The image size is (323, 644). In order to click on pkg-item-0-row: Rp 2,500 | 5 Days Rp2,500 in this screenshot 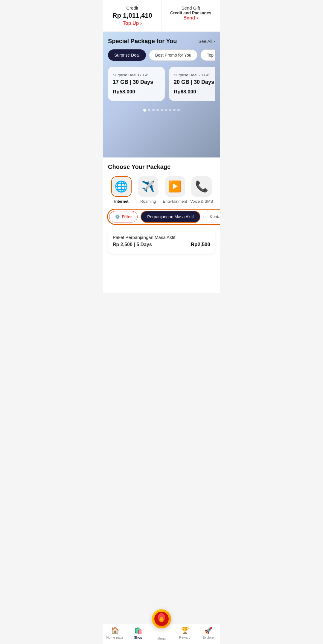, I will do `click(162, 245)`.